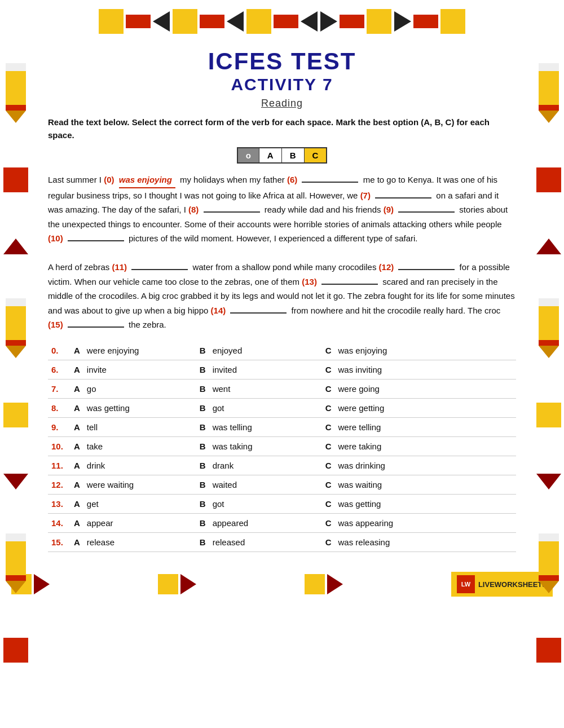 Image resolution: width=564 pixels, height=728 pixels. What do you see at coordinates (425, 446) in the screenshot?
I see `col-c-answer: were taking` at bounding box center [425, 446].